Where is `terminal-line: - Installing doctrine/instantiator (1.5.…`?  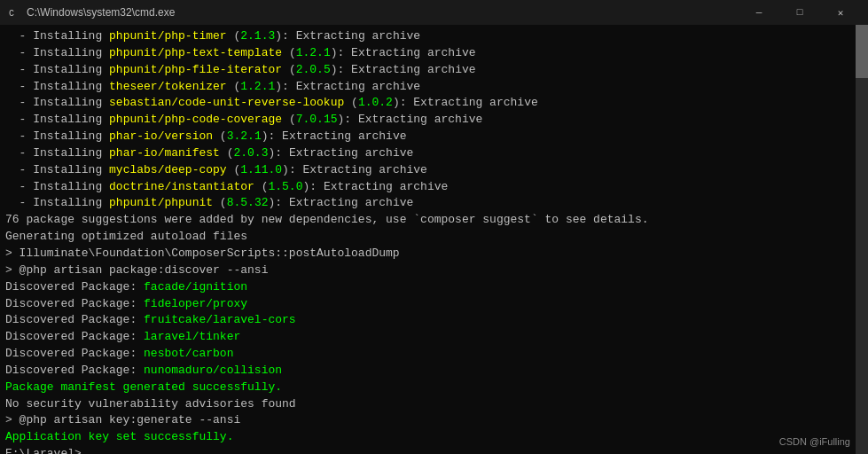 terminal-line: - Installing doctrine/instantiator (1.5.… is located at coordinates (434, 188).